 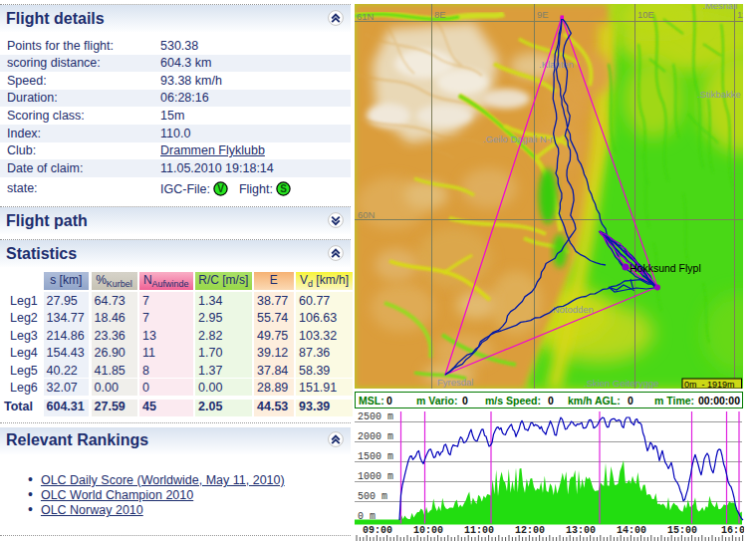 What do you see at coordinates (285, 189) in the screenshot?
I see `svg-text: S` at bounding box center [285, 189].